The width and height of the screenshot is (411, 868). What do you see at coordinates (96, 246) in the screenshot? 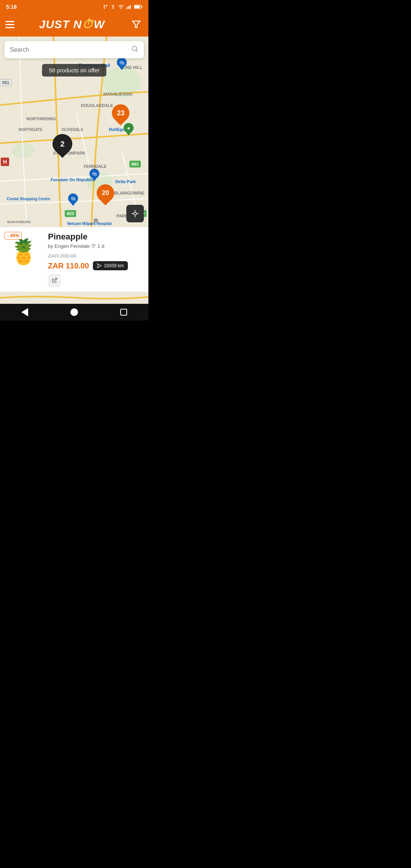
I see `product-store: by Engen Ferndale ⏱ 1 d` at bounding box center [96, 246].